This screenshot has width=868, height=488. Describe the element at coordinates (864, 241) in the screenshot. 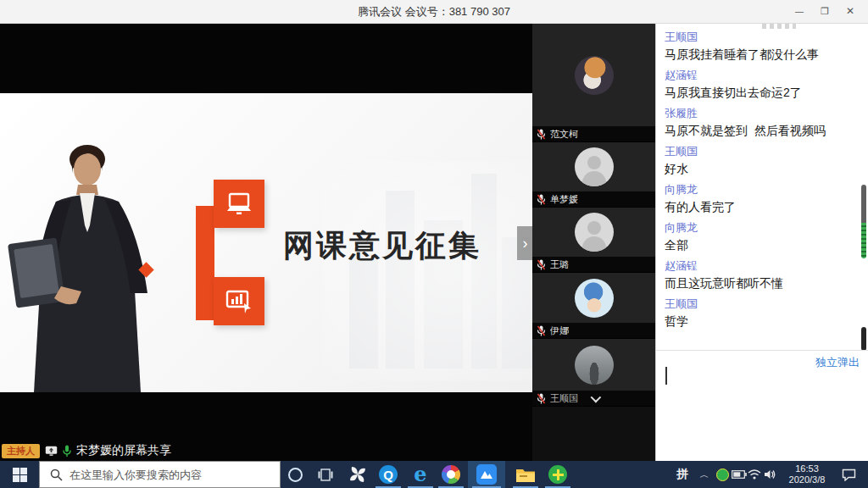

I see `chat-scrollbar-activity` at that location.